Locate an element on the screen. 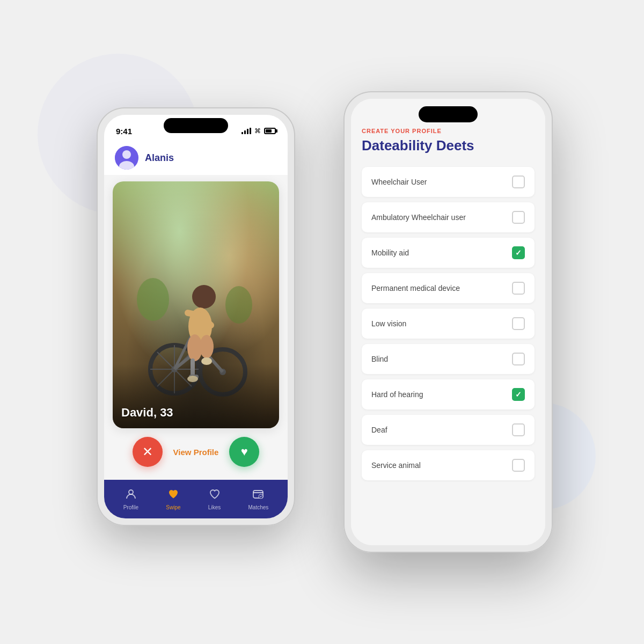  checkbox-row-hard-of-hearing: Hard of hearing is located at coordinates (448, 394).